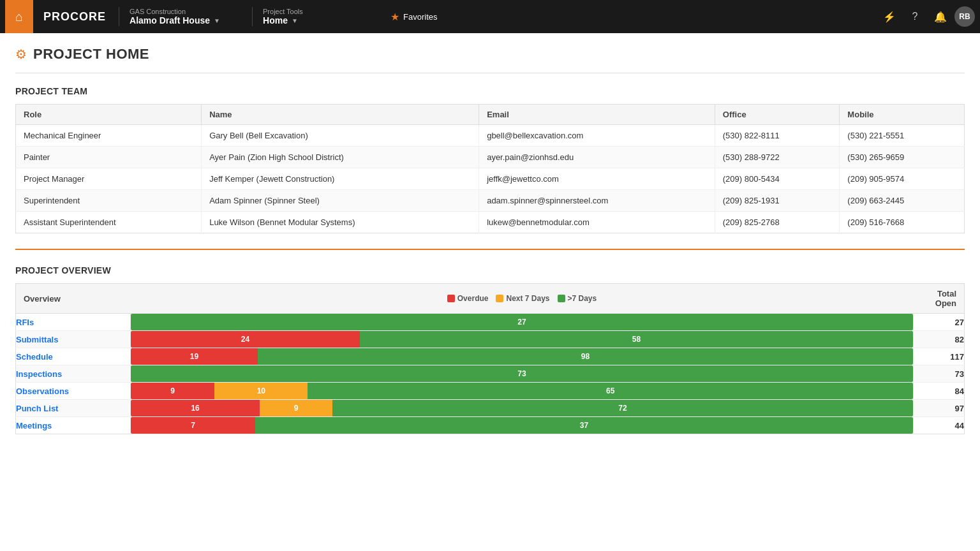  What do you see at coordinates (584, 425) in the screenshot?
I see `bar-segment-green: 37` at bounding box center [584, 425].